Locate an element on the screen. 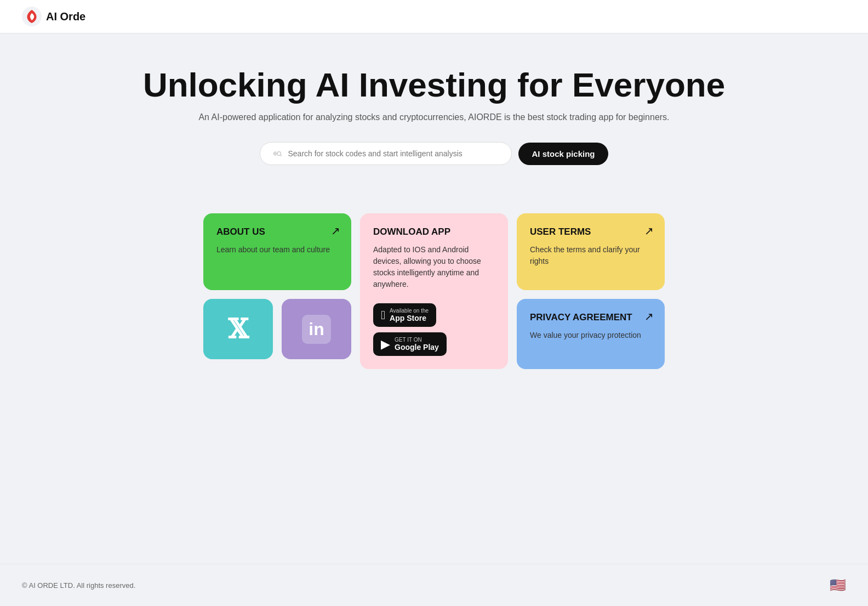  privacy-agreement-card: ↗ PRIVACY AGREEMENT We value your privac… is located at coordinates (591, 334).